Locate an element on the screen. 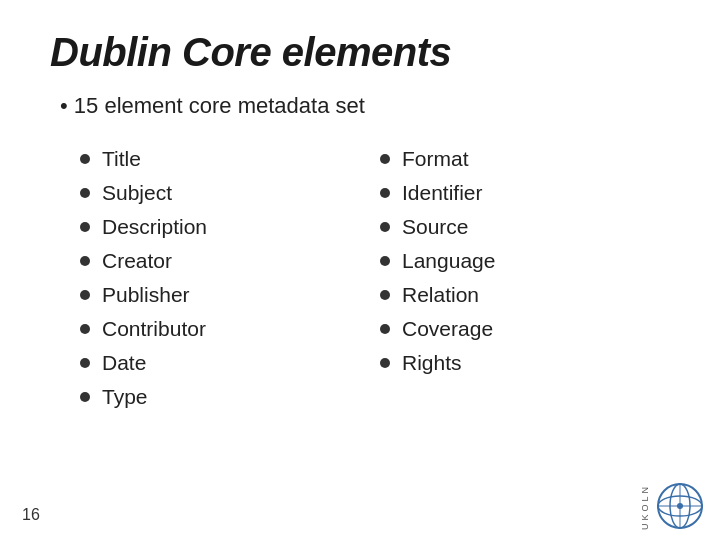 The image size is (720, 540). slide-title: Dublin Core elements is located at coordinates (360, 52).